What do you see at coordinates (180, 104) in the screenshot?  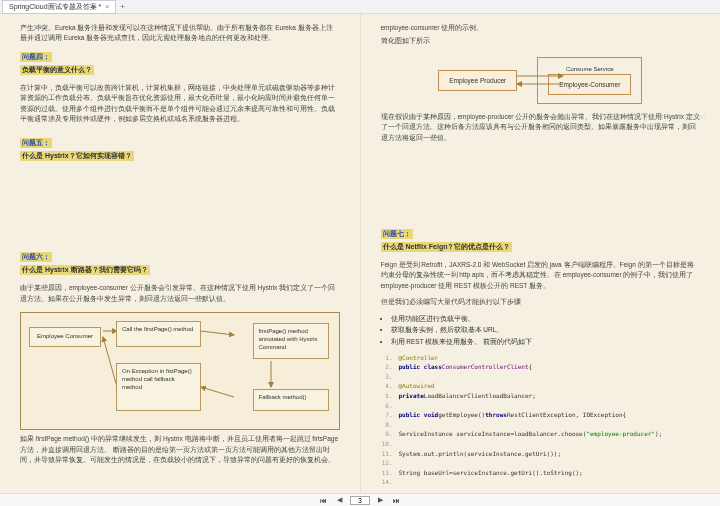 I see `q4-body: 在计算中，负载平衡可以改善跨计算机，计算机集群，网络链接，中央处理单元或磁盘驱动…` at bounding box center [180, 104].